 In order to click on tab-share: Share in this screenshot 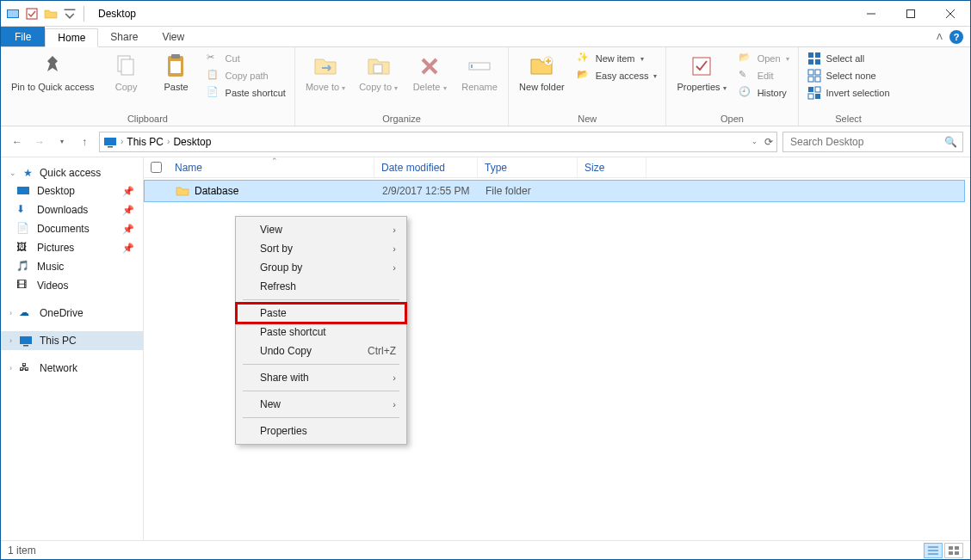, I will do `click(124, 36)`.